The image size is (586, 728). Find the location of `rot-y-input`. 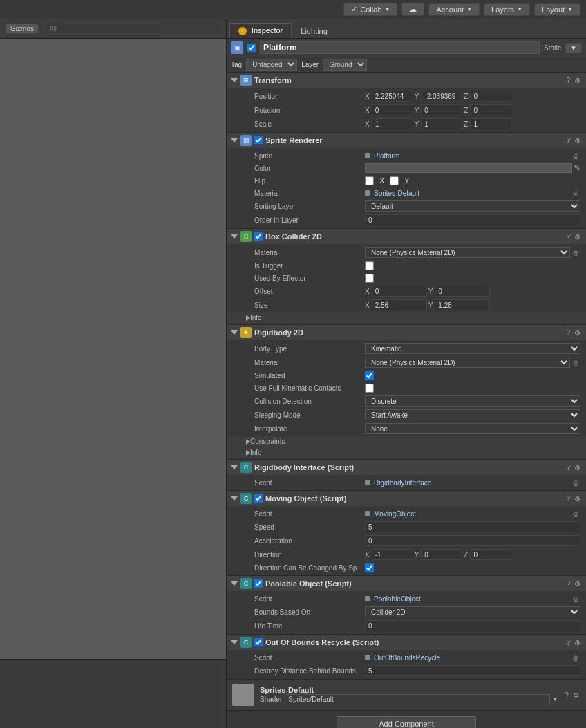

rot-y-input is located at coordinates (442, 110).